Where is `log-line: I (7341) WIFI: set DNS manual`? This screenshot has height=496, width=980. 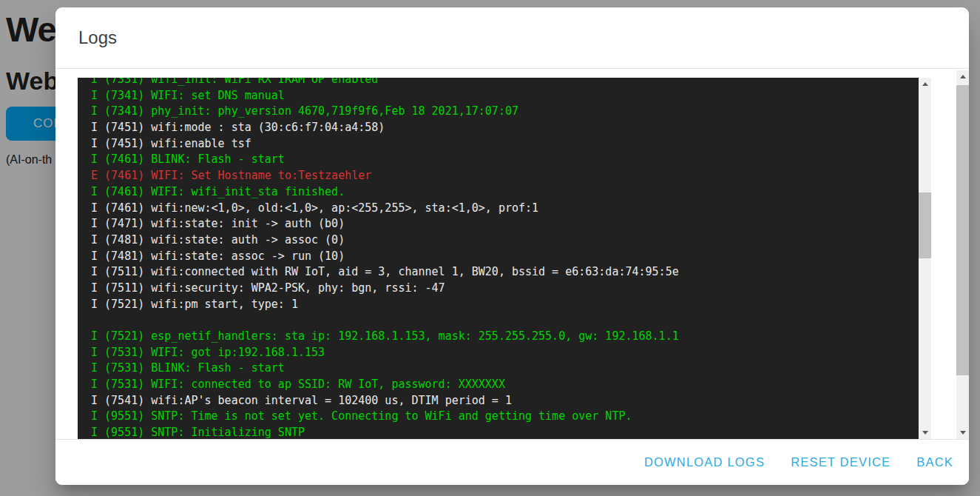 log-line: I (7341) WIFI: set DNS manual is located at coordinates (511, 96).